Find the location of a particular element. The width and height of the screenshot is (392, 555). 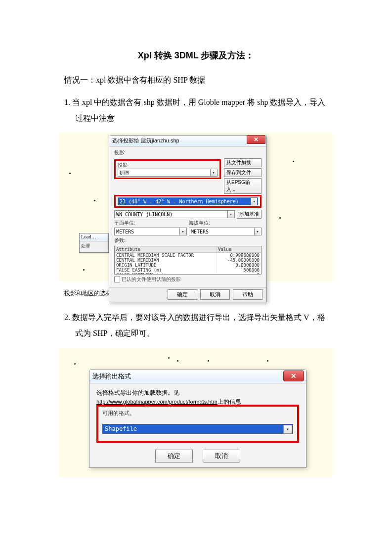

proj-label: 投影 is located at coordinates (168, 165).